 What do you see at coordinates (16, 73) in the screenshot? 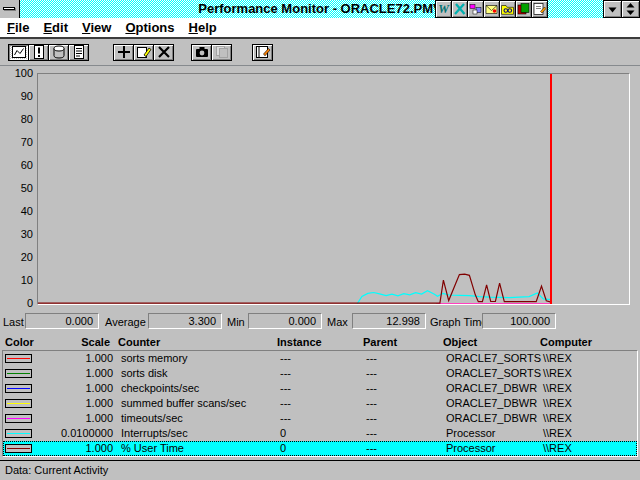
I see `y-axis-label: 100` at bounding box center [16, 73].